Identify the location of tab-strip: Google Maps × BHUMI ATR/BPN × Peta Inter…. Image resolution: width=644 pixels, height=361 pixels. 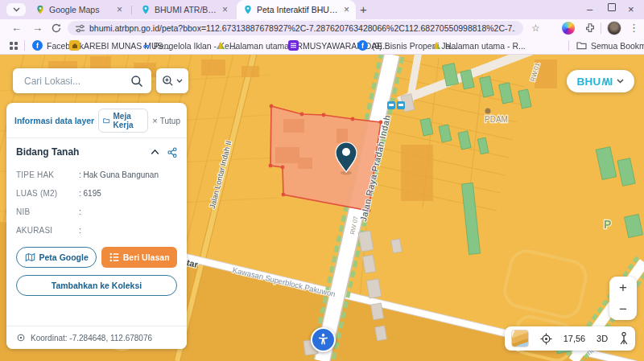
(322, 10).